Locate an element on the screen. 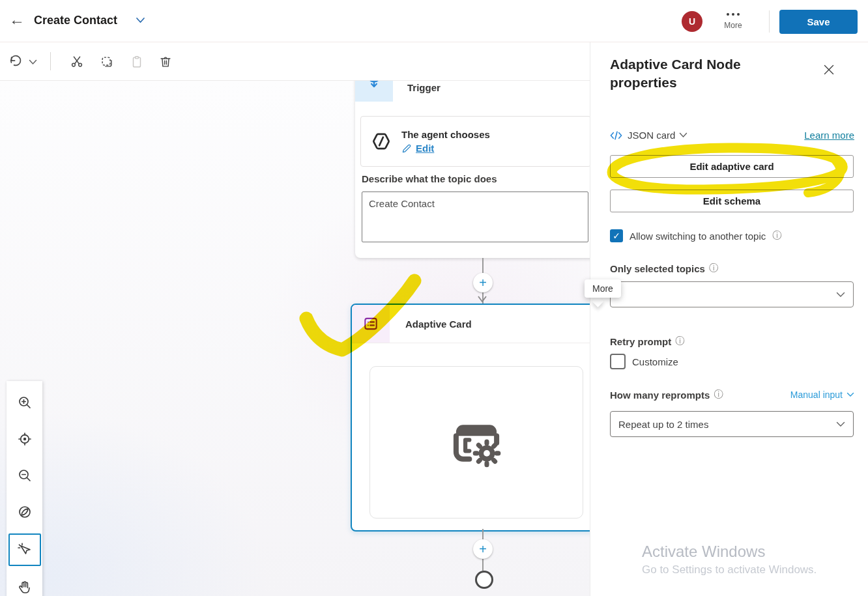  learn-more-link: Learn more is located at coordinates (829, 135).